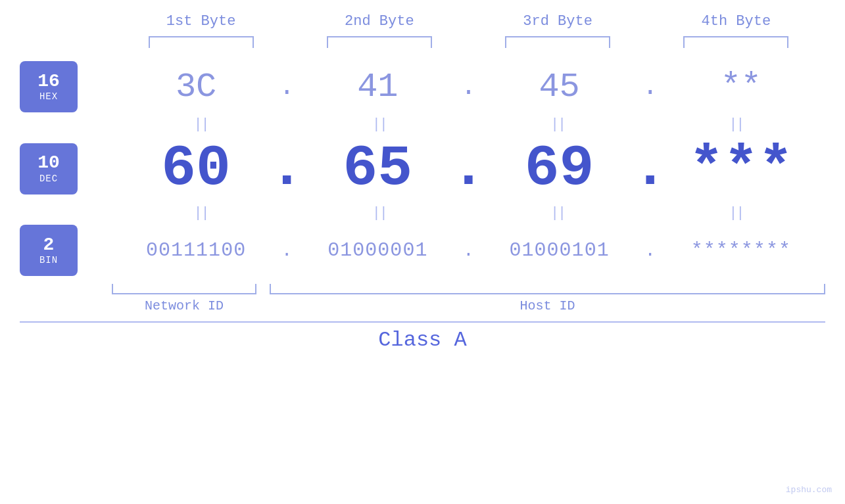  Describe the element at coordinates (378, 168) in the screenshot. I see `dec-byte2: 65` at that location.